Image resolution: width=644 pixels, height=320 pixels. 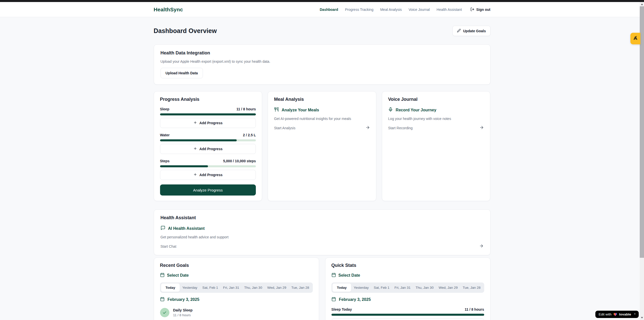 What do you see at coordinates (183, 310) in the screenshot?
I see `goal-item-name: Daily Sleep` at bounding box center [183, 310].